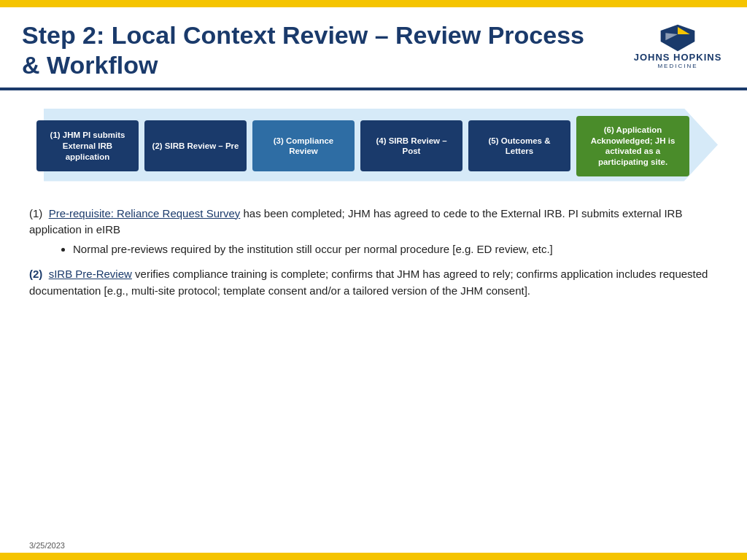 The image size is (747, 560). I want to click on step-6: (6) Application Acknowledged; JH is acti…, so click(633, 147).